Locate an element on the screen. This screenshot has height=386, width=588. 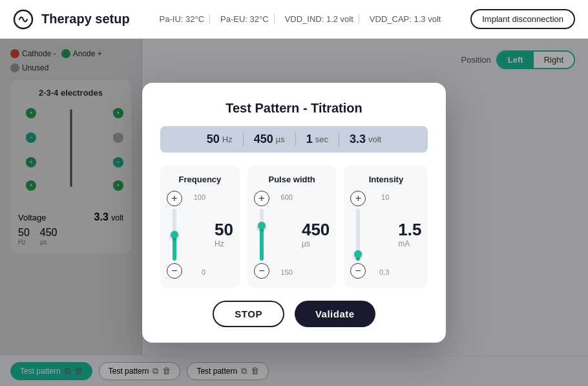
intensity-minus-button: − is located at coordinates (358, 271).